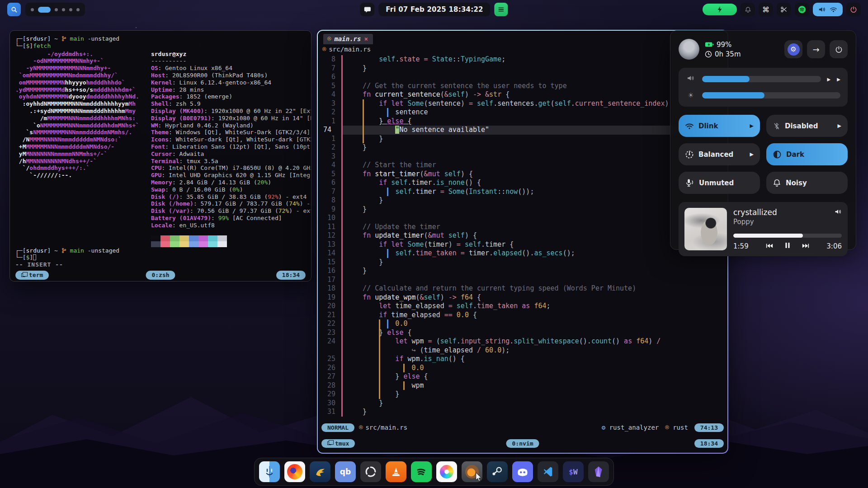 The image size is (868, 488). I want to click on pause-button, so click(788, 246).